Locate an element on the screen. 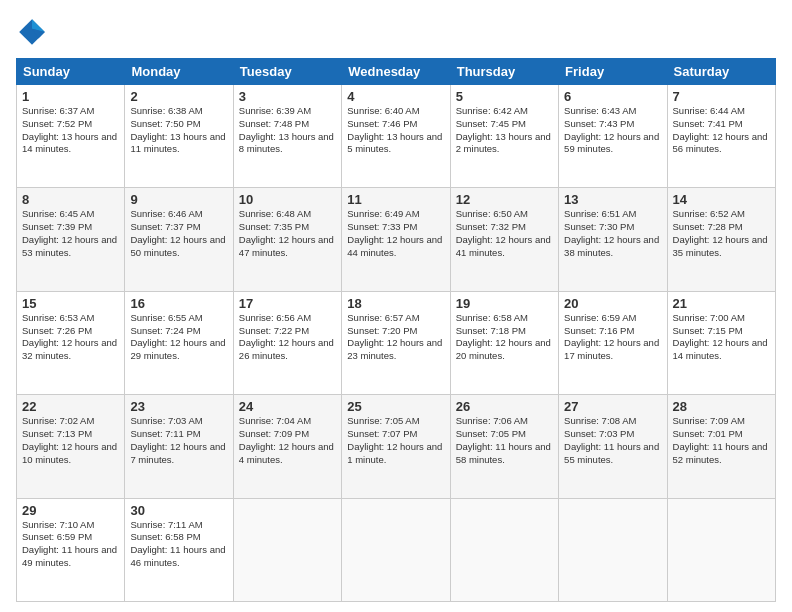 This screenshot has height=612, width=792. day-number: 13 is located at coordinates (612, 200).